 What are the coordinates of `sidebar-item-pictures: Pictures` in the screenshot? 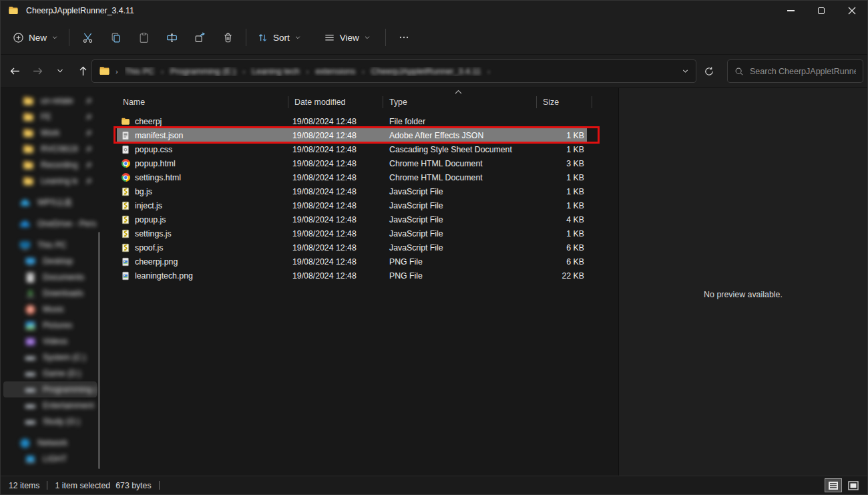 It's located at (50, 325).